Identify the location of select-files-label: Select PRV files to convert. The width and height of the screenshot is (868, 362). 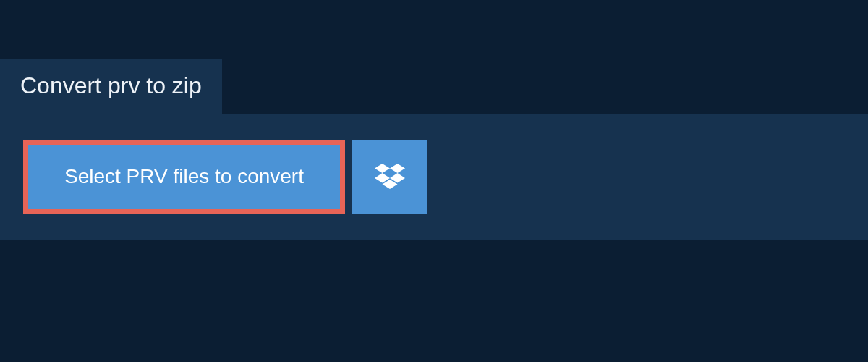
(184, 177).